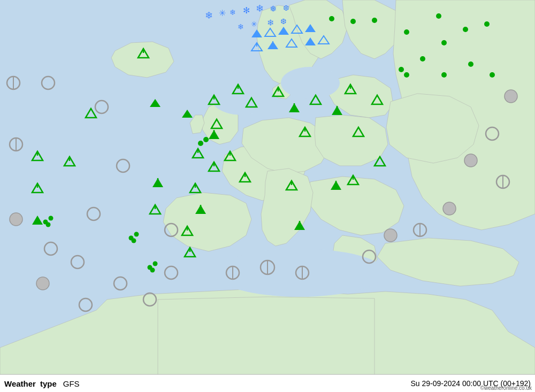  What do you see at coordinates (273, 9) in the screenshot?
I see `snow-symbol: ❅` at bounding box center [273, 9].